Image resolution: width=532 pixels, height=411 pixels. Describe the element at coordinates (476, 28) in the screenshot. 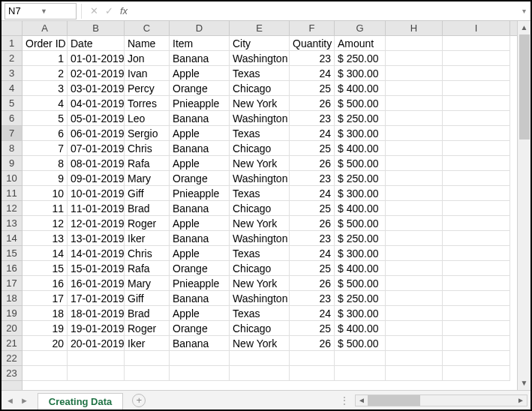

I see `column-header: I` at that location.